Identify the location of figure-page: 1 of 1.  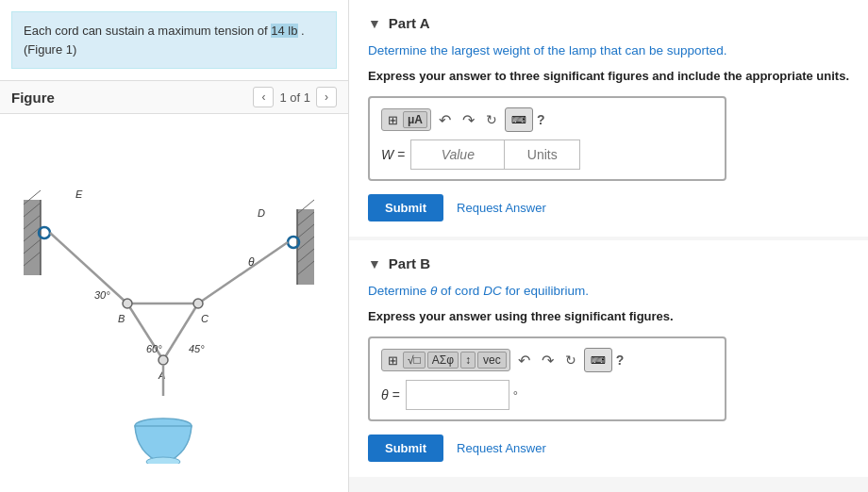
(294, 98).